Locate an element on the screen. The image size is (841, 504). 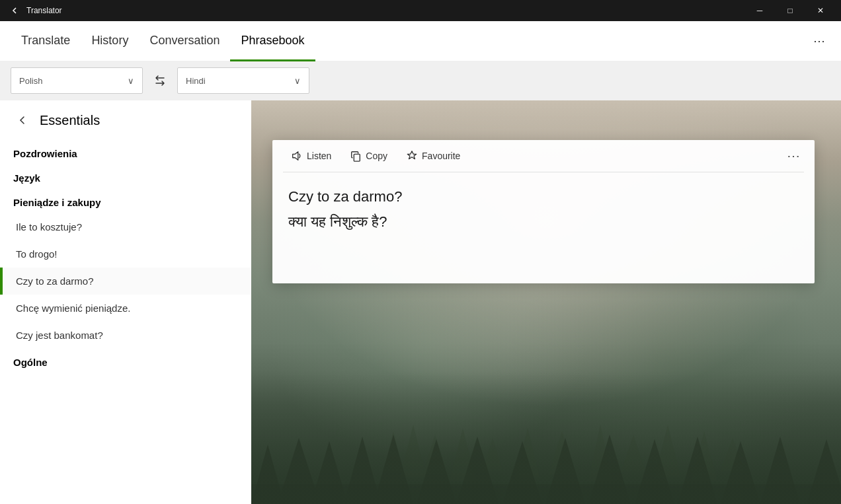
nav-item-phrasebook: Phrasebook is located at coordinates (272, 41).